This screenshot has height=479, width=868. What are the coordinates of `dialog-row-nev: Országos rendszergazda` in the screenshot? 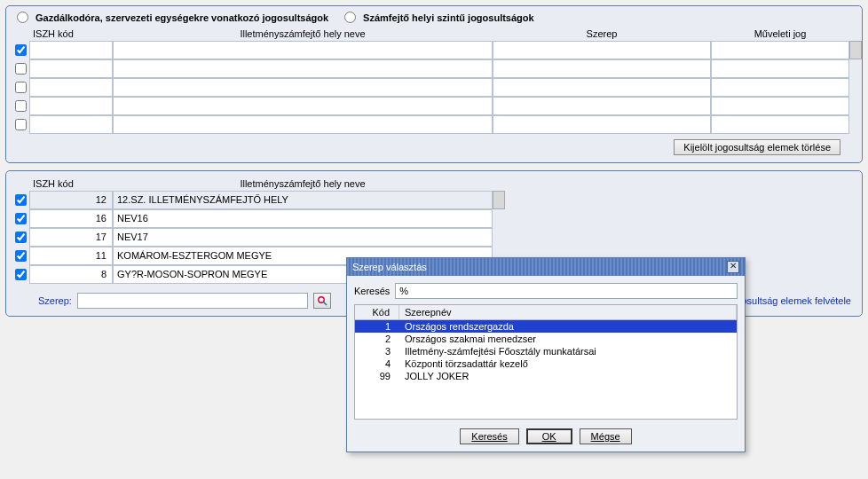 It's located at (568, 326).